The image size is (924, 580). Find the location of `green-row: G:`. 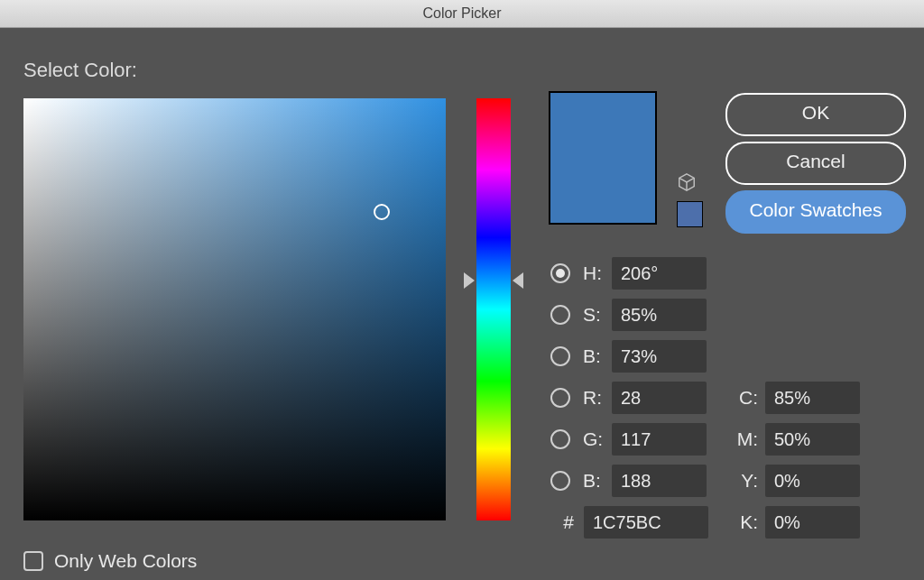

green-row: G: is located at coordinates (628, 439).